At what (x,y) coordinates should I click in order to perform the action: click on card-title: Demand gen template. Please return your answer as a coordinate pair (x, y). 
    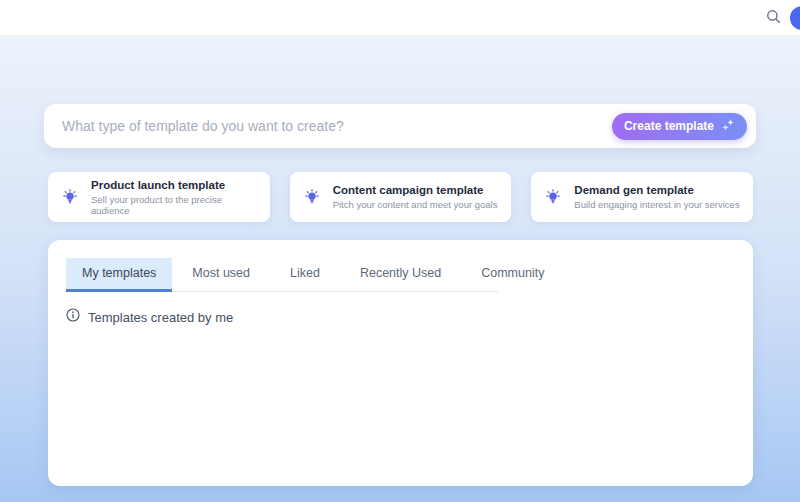
    Looking at the image, I should click on (656, 190).